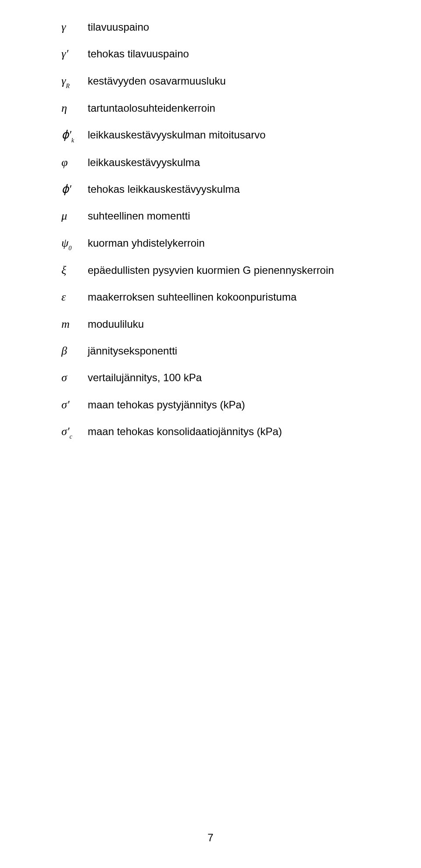 The image size is (421, 868). What do you see at coordinates (176, 135) in the screenshot?
I see `description: leikkauskestävyyskulman mitoitusarvo` at bounding box center [176, 135].